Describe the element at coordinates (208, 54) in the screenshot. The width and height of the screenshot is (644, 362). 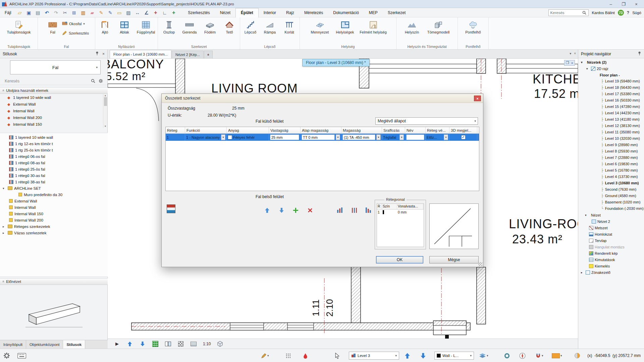
I see `new-view-tab-button: +` at that location.